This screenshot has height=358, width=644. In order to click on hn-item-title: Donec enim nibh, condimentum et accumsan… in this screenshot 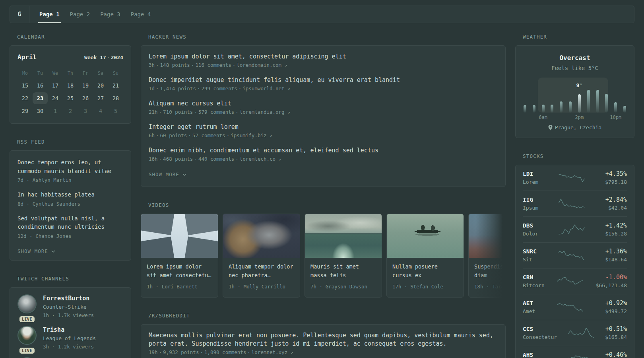, I will do `click(323, 150)`.